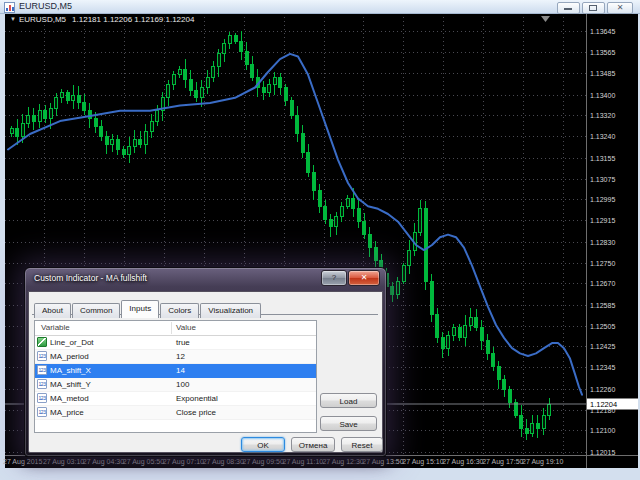 This screenshot has height=480, width=640. I want to click on time-tick-label: 27 Aug 09:50, so click(264, 462).